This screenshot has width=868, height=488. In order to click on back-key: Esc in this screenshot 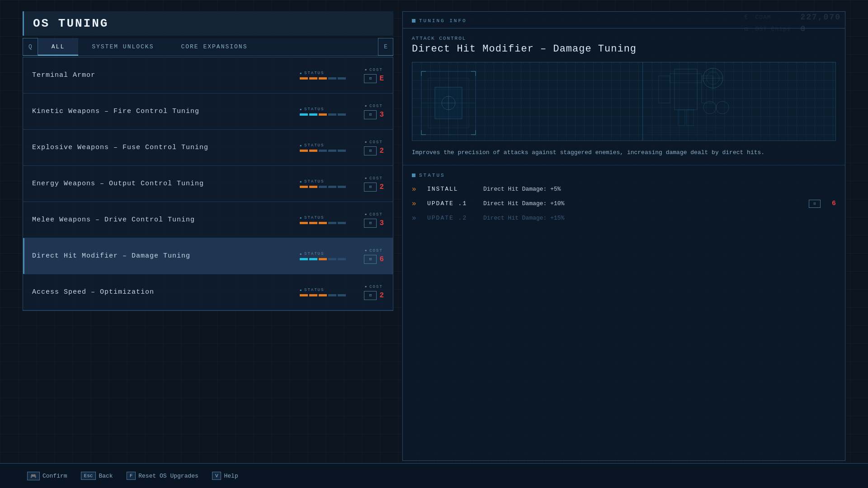, I will do `click(89, 476)`.